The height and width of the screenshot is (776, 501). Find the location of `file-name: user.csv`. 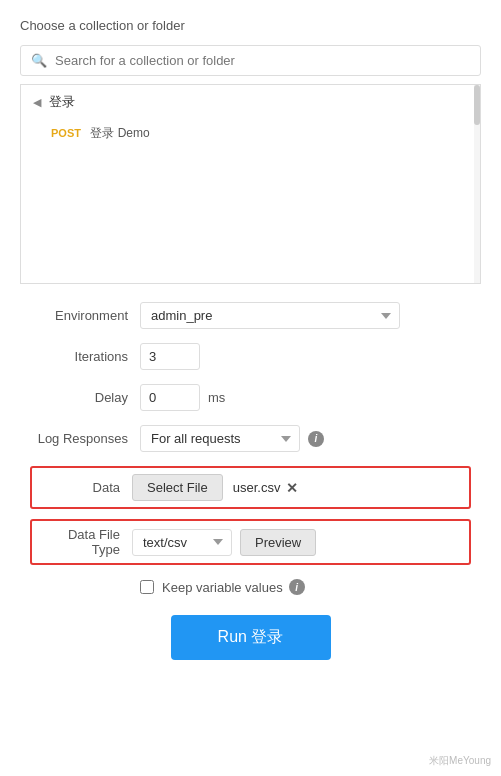

file-name: user.csv is located at coordinates (257, 488).